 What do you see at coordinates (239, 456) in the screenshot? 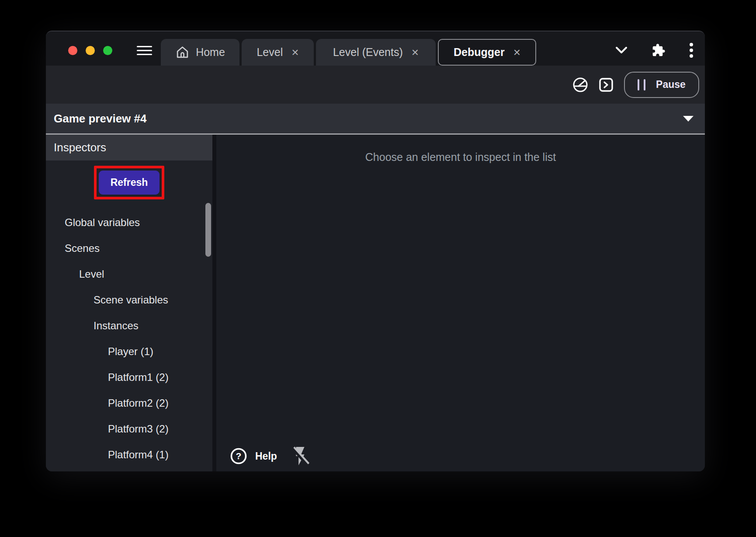
I see `help-circle-icon: ?` at bounding box center [239, 456].